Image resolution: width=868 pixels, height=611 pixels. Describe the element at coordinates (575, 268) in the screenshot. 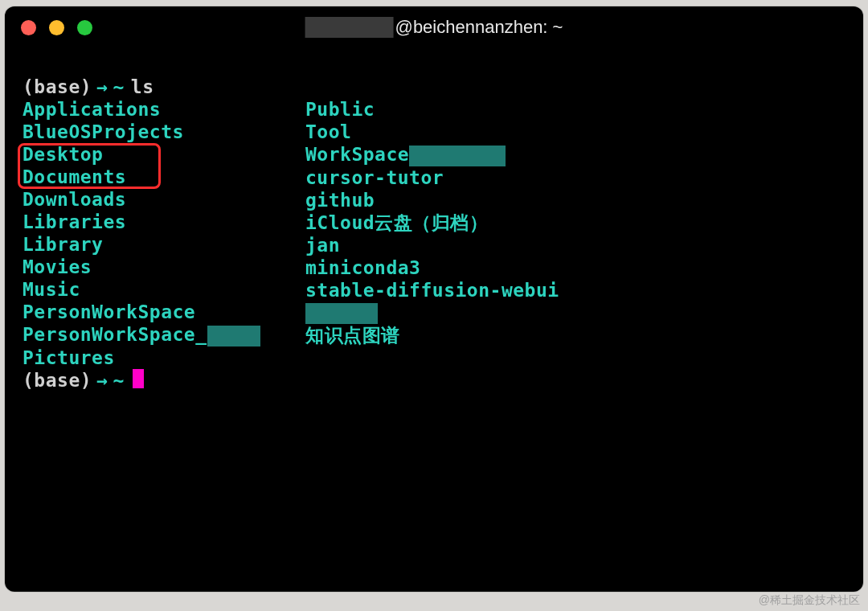

I see `ls-item: miniconda3` at that location.